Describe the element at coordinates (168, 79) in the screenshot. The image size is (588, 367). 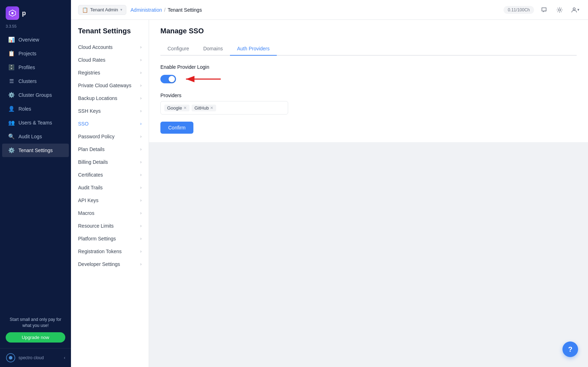
I see `enable-provider-login-toggle` at that location.